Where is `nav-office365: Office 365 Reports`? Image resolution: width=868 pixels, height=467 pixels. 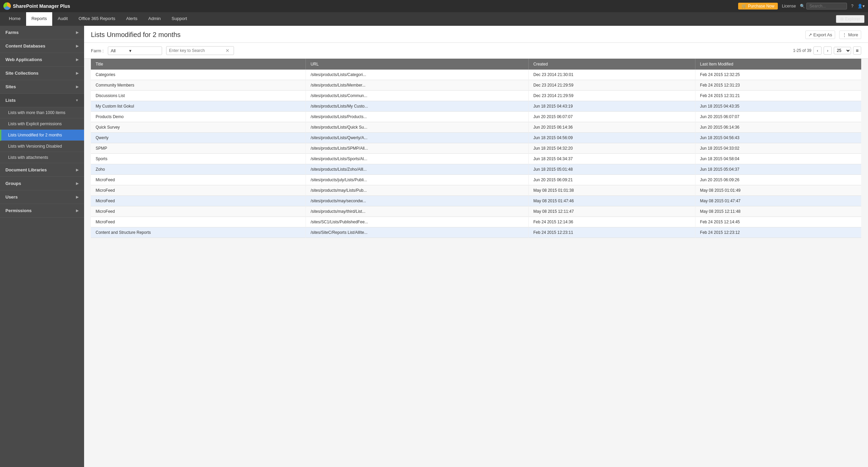 nav-office365: Office 365 Reports is located at coordinates (97, 19).